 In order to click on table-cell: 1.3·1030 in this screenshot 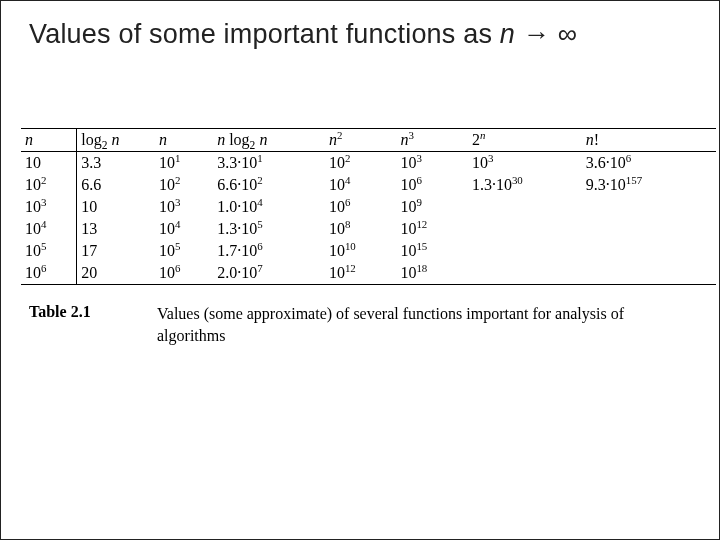, I will do `click(525, 185)`.